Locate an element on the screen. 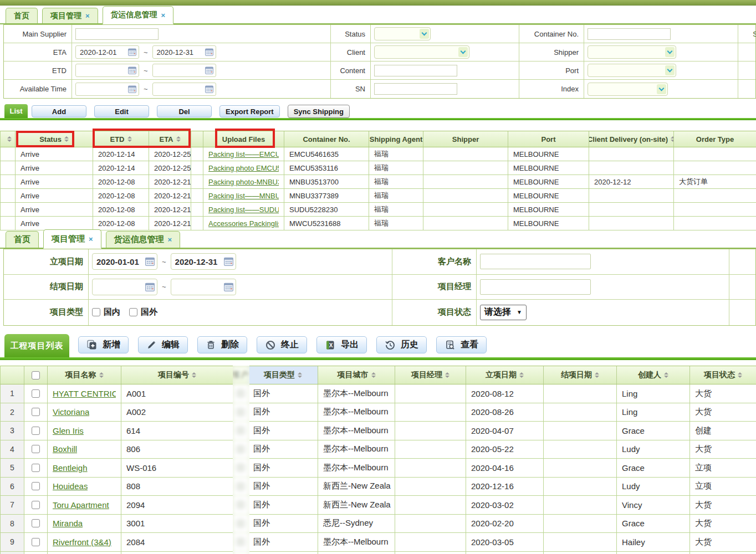 This screenshot has width=756, height=554. name-link: Toru Apartment is located at coordinates (81, 505).